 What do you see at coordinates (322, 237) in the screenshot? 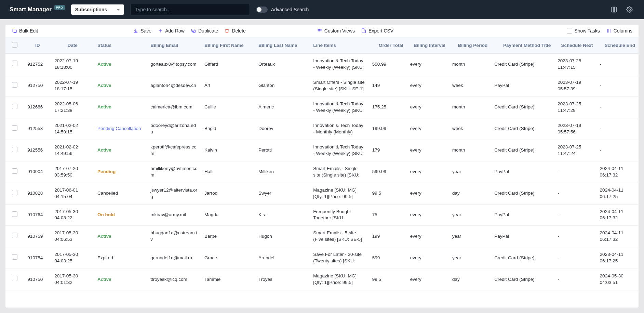
I see `table-row: 9107592017-05-30 04:06:53Activebhuggon1c…` at bounding box center [322, 237].